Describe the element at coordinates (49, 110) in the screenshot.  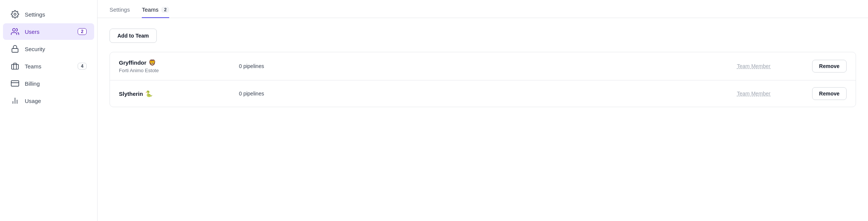
I see `sidebar: Settings Users 2 Security` at that location.